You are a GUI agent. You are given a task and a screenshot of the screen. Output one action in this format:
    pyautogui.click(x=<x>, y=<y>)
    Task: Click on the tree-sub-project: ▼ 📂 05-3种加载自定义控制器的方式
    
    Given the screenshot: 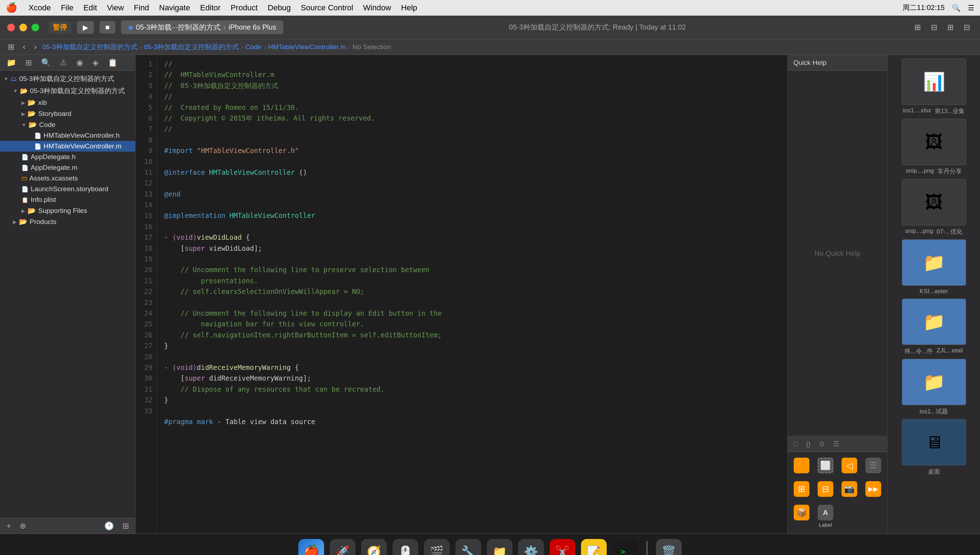 What is the action you would take?
    pyautogui.click(x=68, y=91)
    